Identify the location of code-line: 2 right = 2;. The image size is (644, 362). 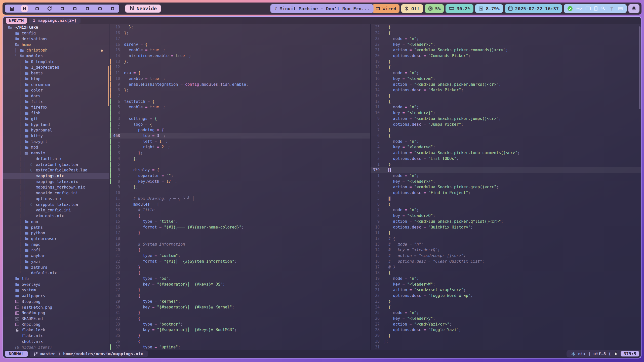
(240, 147).